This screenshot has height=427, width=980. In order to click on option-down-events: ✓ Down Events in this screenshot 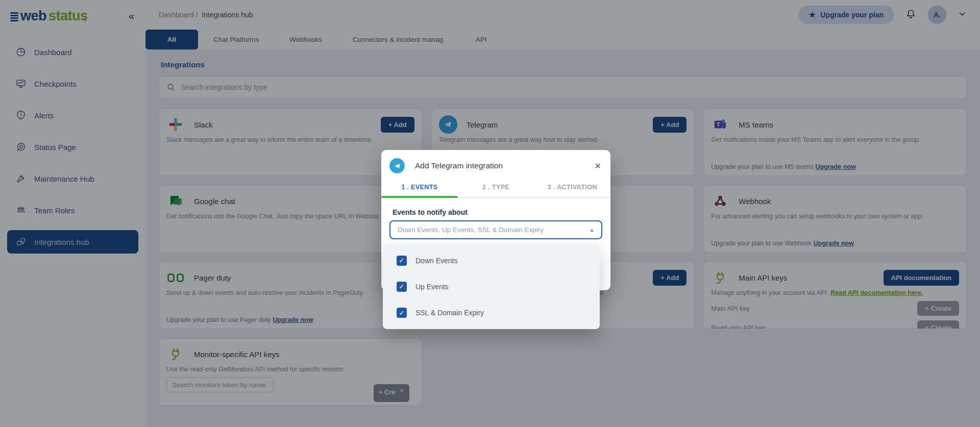, I will do `click(491, 261)`.